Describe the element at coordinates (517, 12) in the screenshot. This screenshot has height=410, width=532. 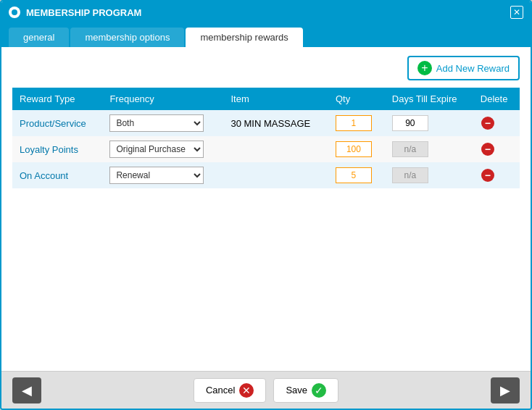
I see `close-button: ✕` at that location.